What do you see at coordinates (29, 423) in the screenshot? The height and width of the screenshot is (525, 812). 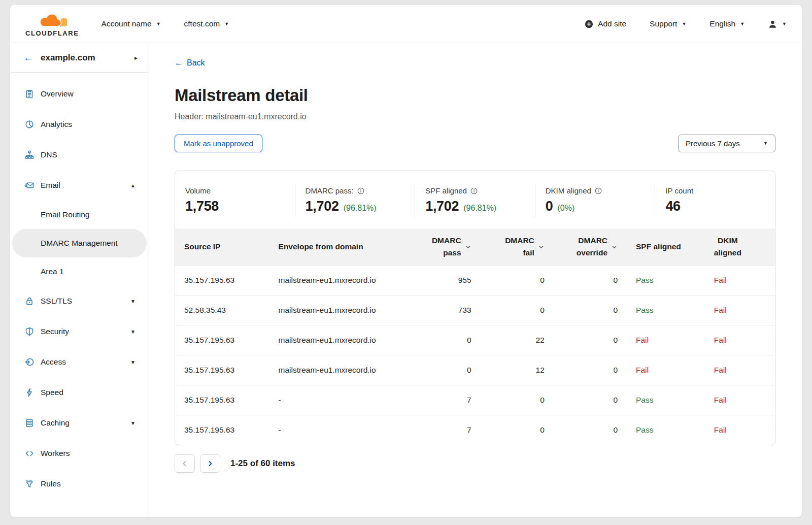 I see `layers-icon` at bounding box center [29, 423].